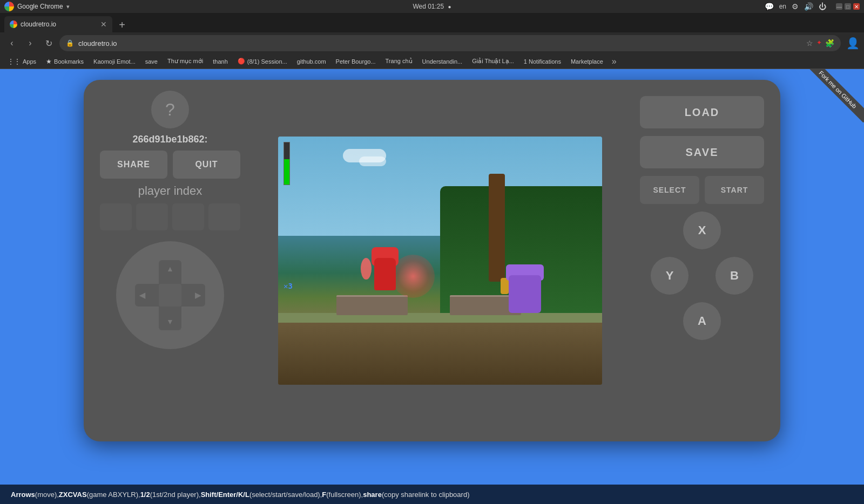  What do you see at coordinates (702, 112) in the screenshot?
I see `load-button: LOAD` at bounding box center [702, 112].